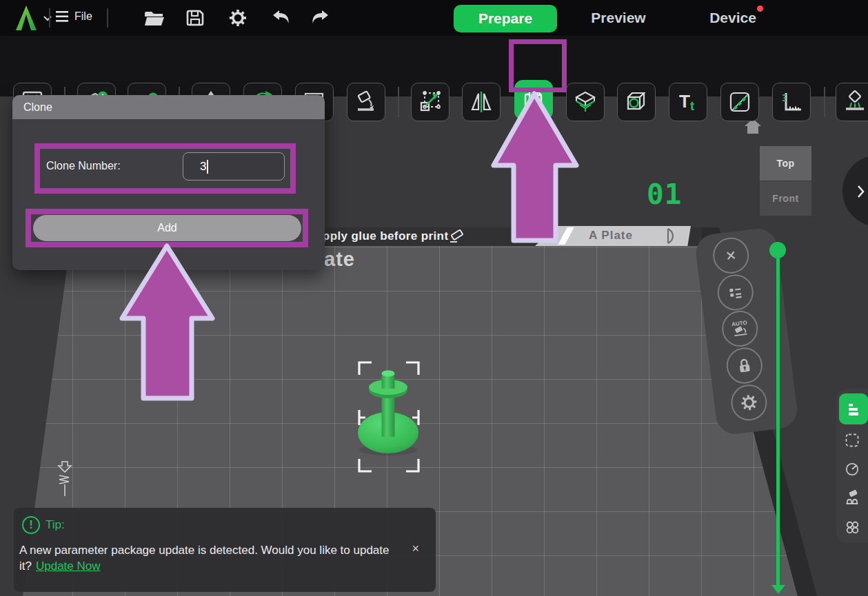 Image resolution: width=868 pixels, height=596 pixels. What do you see at coordinates (366, 102) in the screenshot?
I see `lay-flat-icon` at bounding box center [366, 102].